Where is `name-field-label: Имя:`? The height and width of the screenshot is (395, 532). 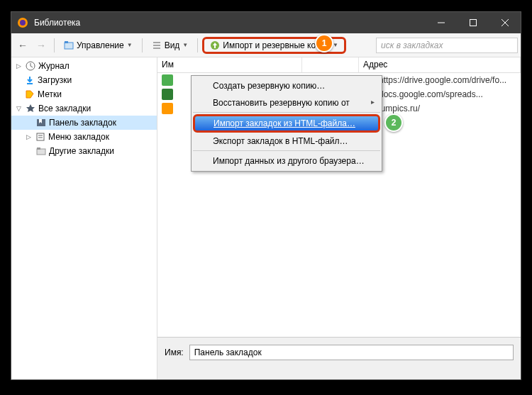 name-field-label: Имя: is located at coordinates (174, 351).